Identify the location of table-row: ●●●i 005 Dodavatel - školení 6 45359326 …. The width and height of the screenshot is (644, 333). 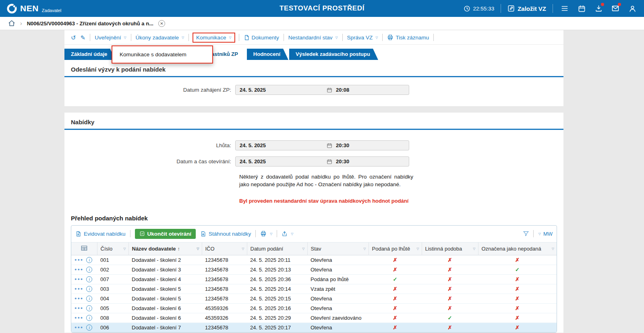
(314, 308).